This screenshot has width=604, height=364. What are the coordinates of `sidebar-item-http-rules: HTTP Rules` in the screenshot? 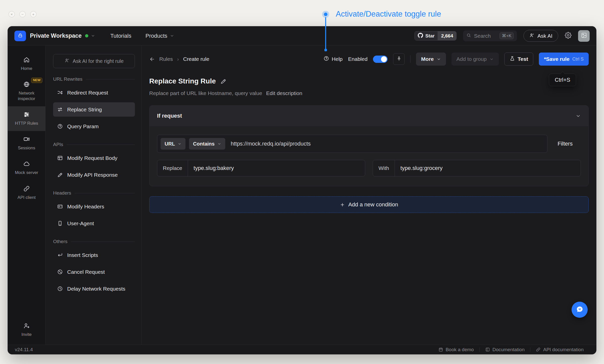 It's located at (27, 119).